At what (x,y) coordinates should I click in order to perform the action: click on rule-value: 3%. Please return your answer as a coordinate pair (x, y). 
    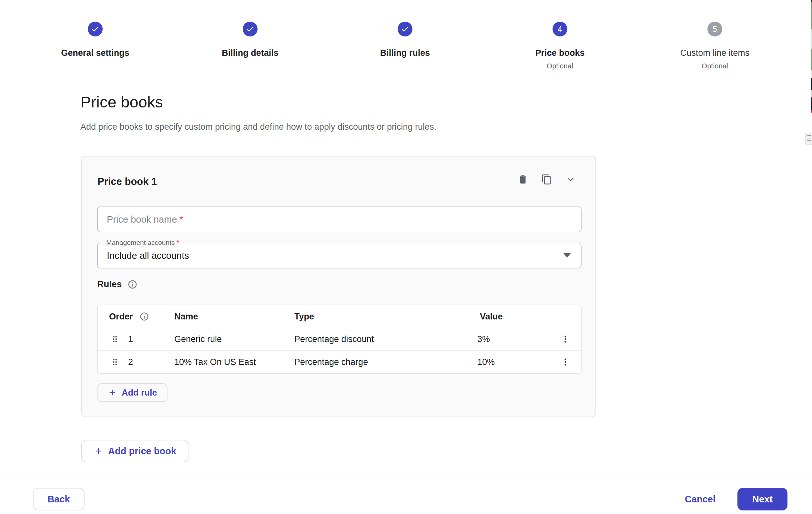
    Looking at the image, I should click on (514, 339).